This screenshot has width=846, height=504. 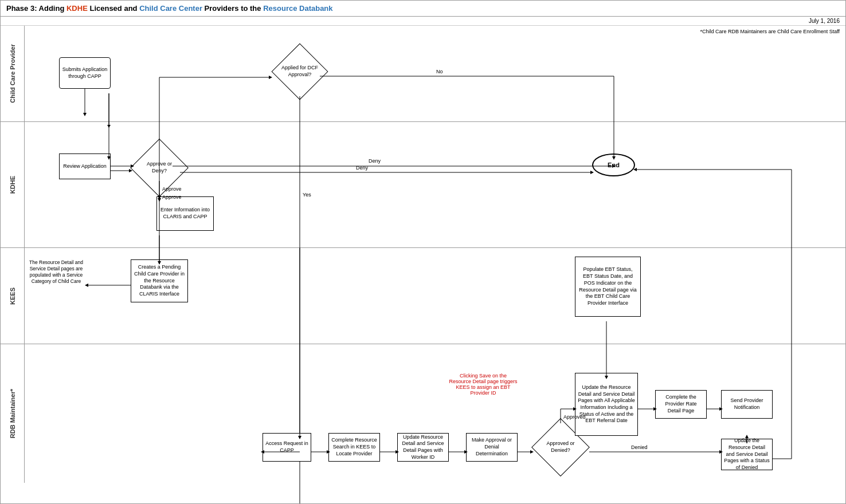 I want to click on lane-label-kees: KEES, so click(x=13, y=296).